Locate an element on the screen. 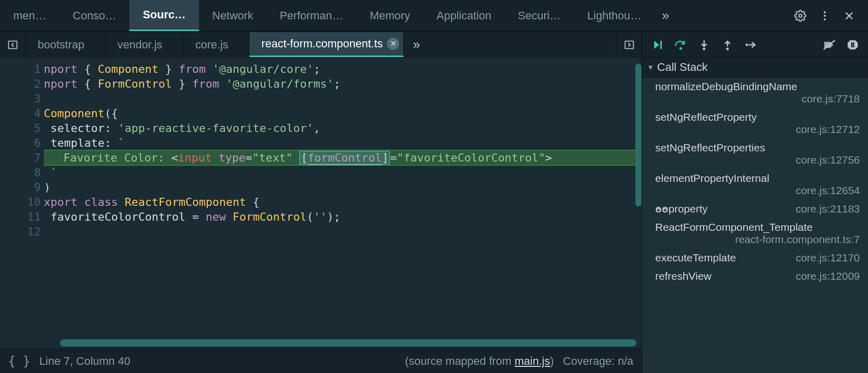  stack-frame: normalizeDebugBindingNamecore.js:7718 is located at coordinates (755, 93).